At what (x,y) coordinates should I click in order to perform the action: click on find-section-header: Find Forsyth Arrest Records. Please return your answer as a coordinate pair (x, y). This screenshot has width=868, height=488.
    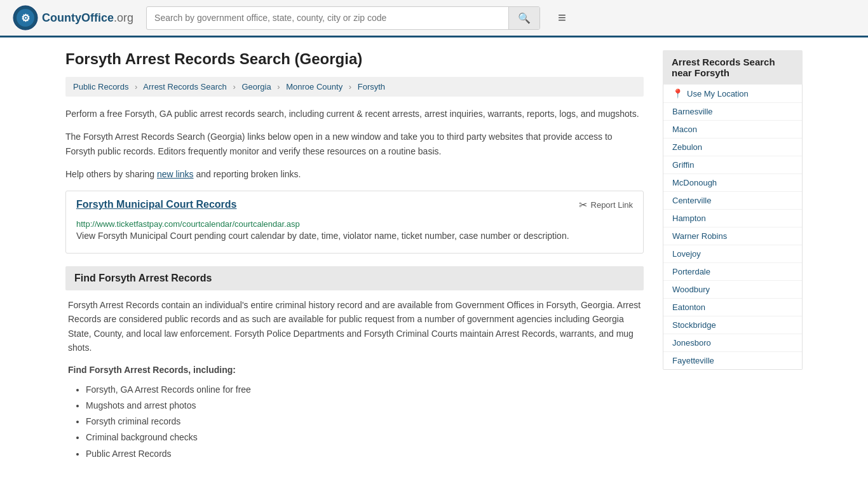
    Looking at the image, I should click on (355, 278).